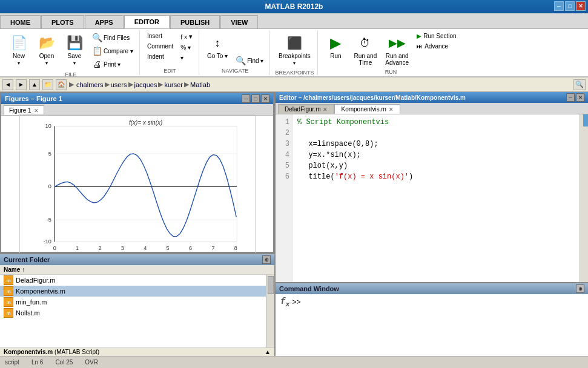  I want to click on open-icon: 📂, so click(47, 43).